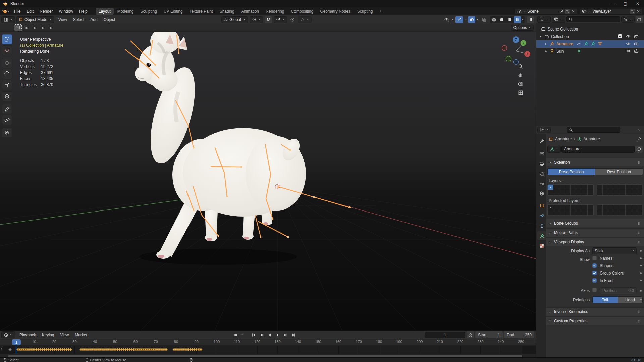 This screenshot has height=362, width=644. What do you see at coordinates (270, 335) in the screenshot?
I see `play-reverse-button` at bounding box center [270, 335].